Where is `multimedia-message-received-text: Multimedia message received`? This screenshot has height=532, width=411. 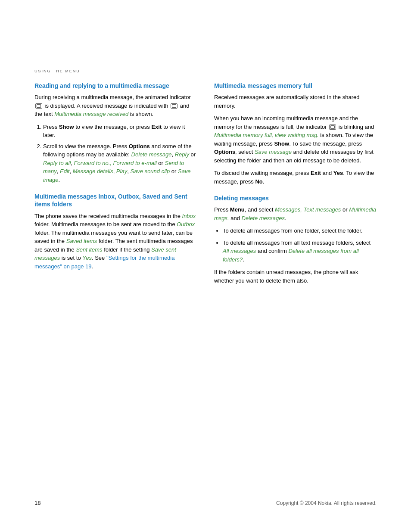 multimedia-message-received-text: Multimedia message received is located at coordinates (91, 114).